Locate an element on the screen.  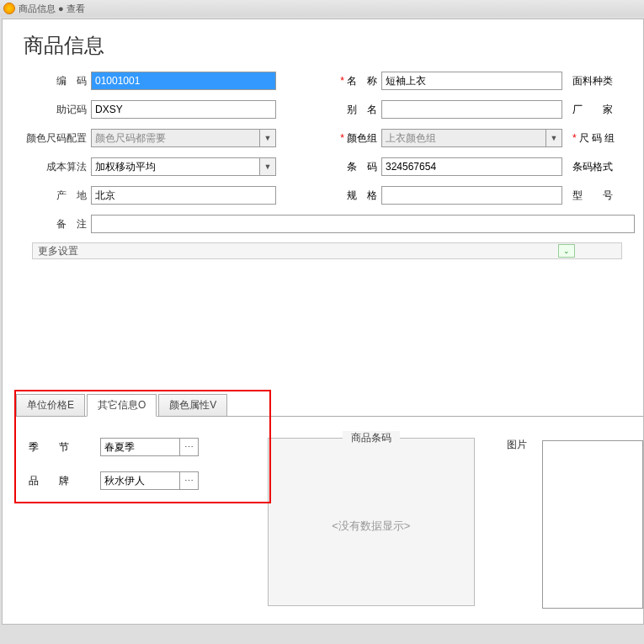
tab-unit-price: 单位价格E is located at coordinates (51, 406).